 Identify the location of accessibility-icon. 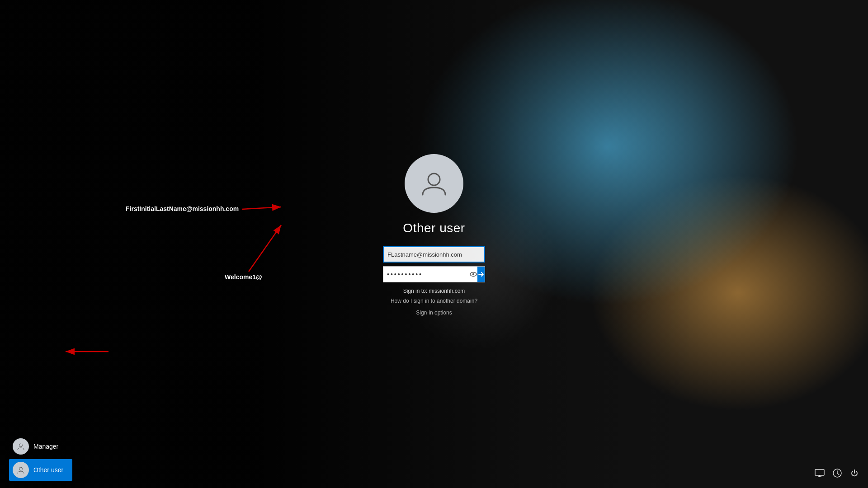
(837, 474).